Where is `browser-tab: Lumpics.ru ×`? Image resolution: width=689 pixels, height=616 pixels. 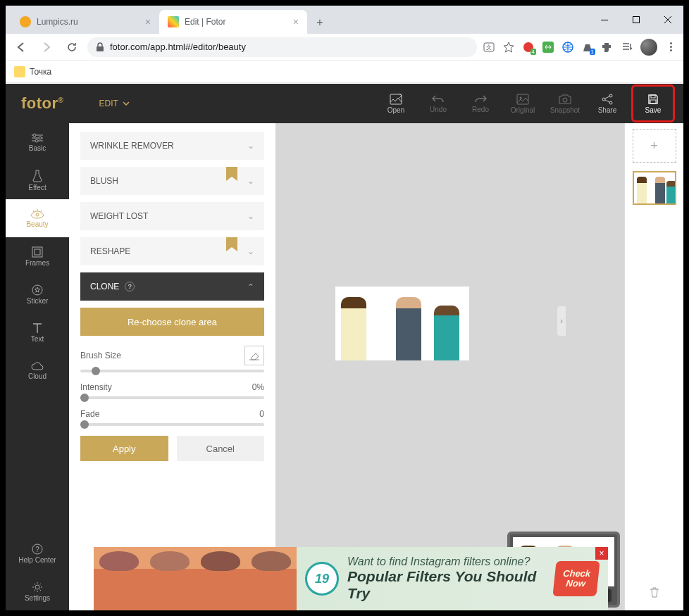
browser-tab: Lumpics.ru × is located at coordinates (85, 22).